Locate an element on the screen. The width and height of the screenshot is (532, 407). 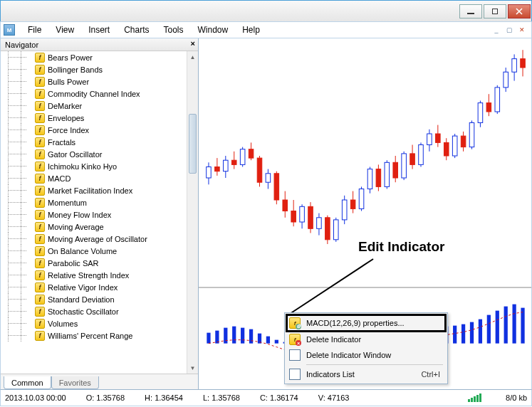
window-titlebar is located at coordinates (266, 11).